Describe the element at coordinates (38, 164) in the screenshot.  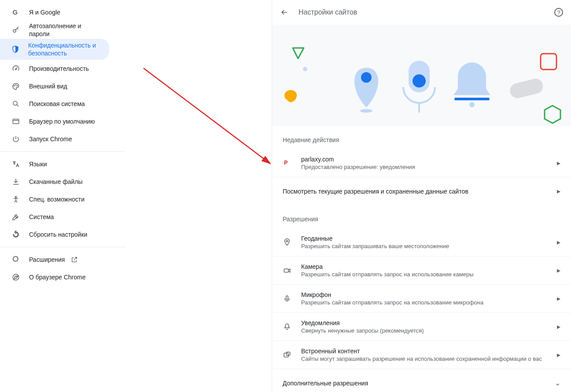
I see `sidebar-item-label: Языки` at that location.